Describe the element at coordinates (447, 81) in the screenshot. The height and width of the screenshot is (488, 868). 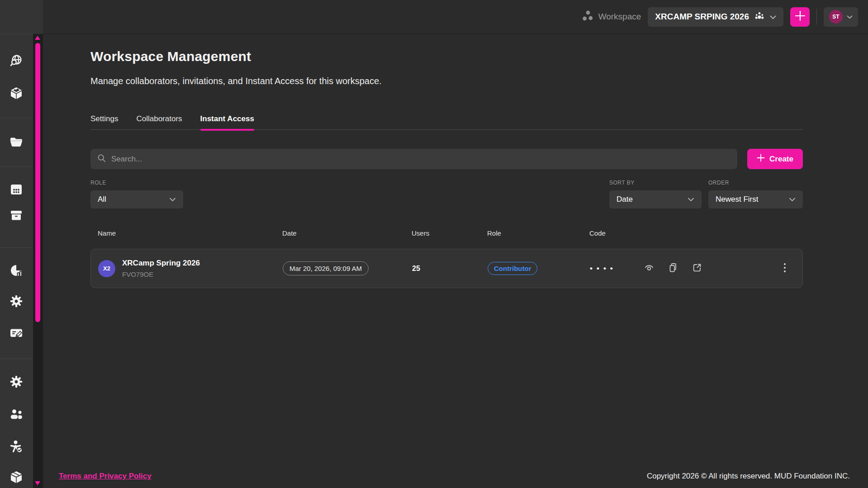
I see `page-subtitle: Manage collaborators, invitations, and I…` at that location.